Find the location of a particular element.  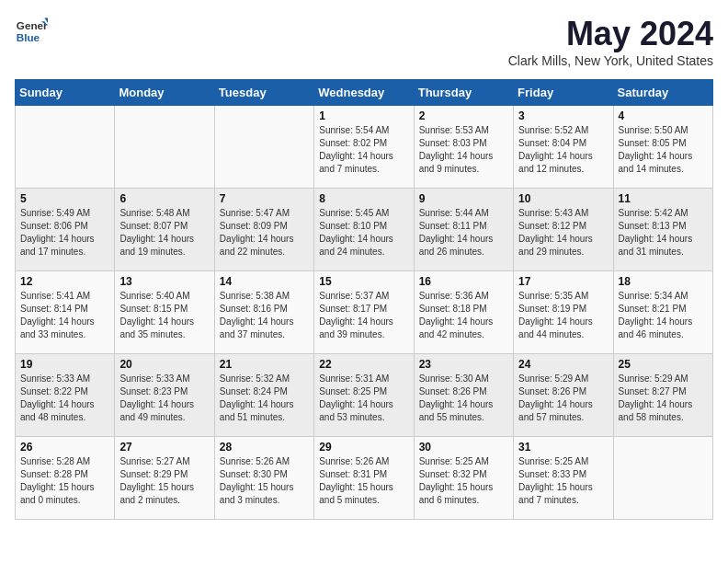

calendar-cell: 25Sunrise: 5:29 AM Sunset: 8:27 PM Dayli… is located at coordinates (663, 396).